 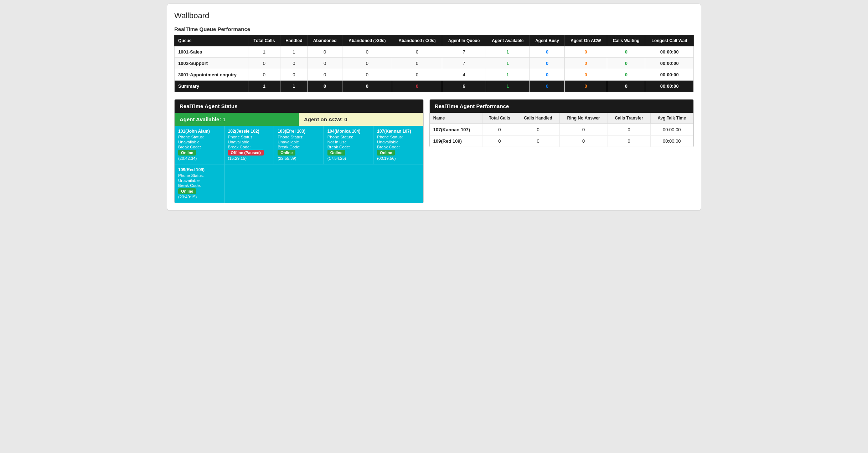 What do you see at coordinates (200, 170) in the screenshot?
I see `agent-card-name: 109(Red 109)` at bounding box center [200, 170].